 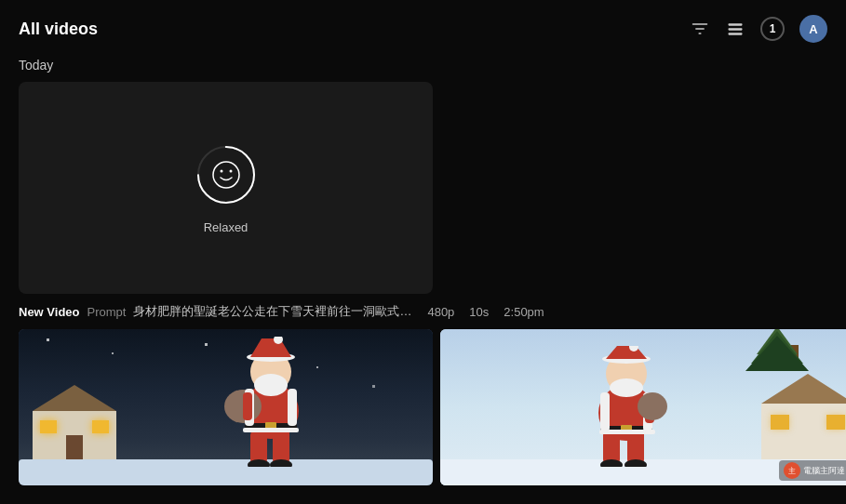 I want to click on header-actions: 1 A, so click(x=759, y=29).